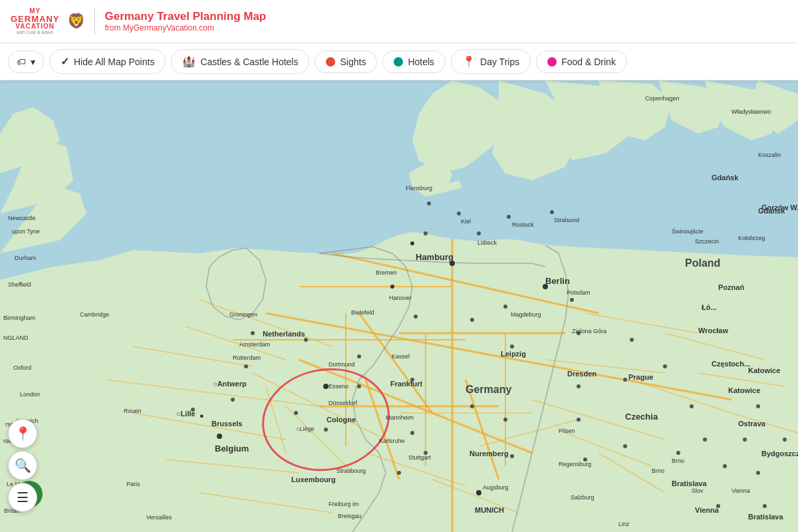  Describe the element at coordinates (185, 17) in the screenshot. I see `header-title: Germany Travel Planning Map` at that location.